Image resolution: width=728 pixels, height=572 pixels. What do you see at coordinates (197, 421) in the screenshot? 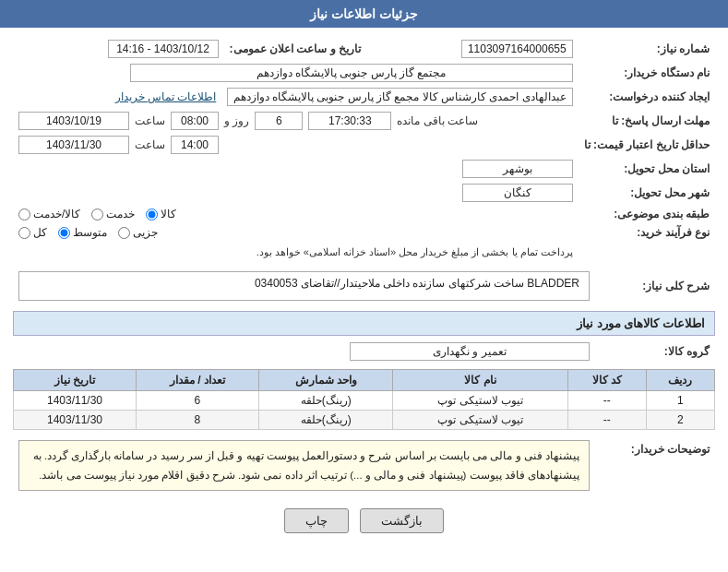
I see `cell-tedad: 8` at bounding box center [197, 421].